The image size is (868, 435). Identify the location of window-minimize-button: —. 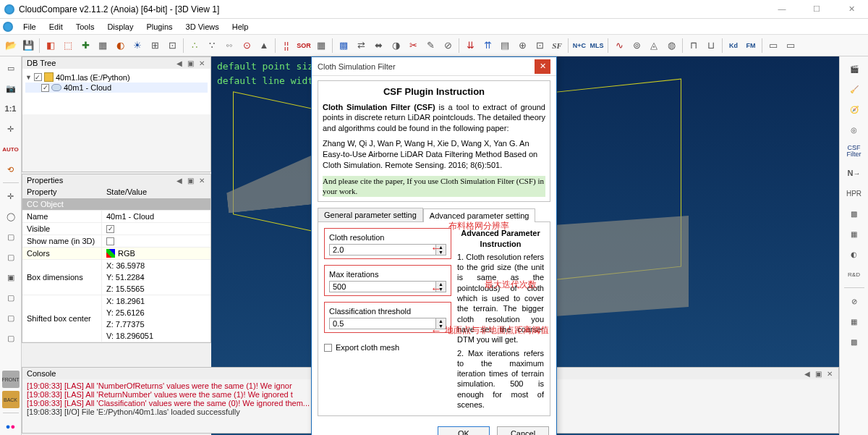
(782, 9).